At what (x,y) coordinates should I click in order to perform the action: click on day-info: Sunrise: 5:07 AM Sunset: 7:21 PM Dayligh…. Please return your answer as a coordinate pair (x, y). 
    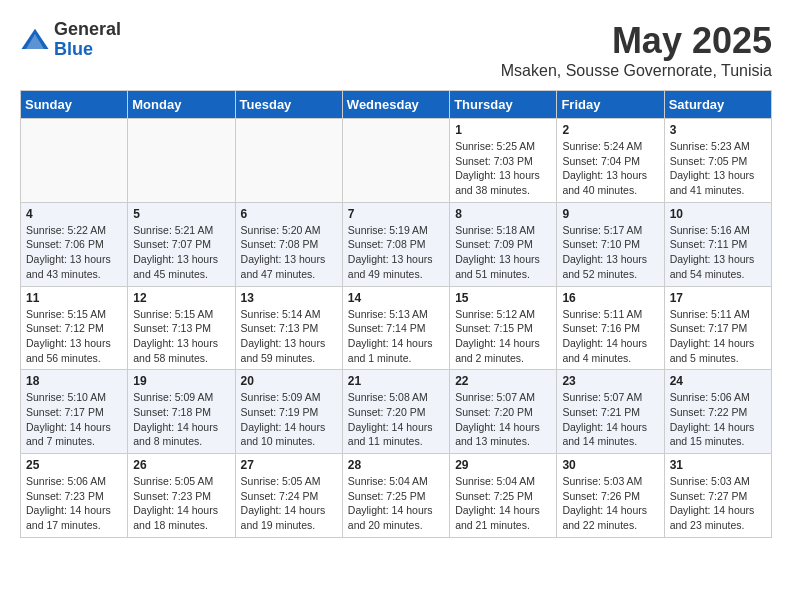
    Looking at the image, I should click on (610, 420).